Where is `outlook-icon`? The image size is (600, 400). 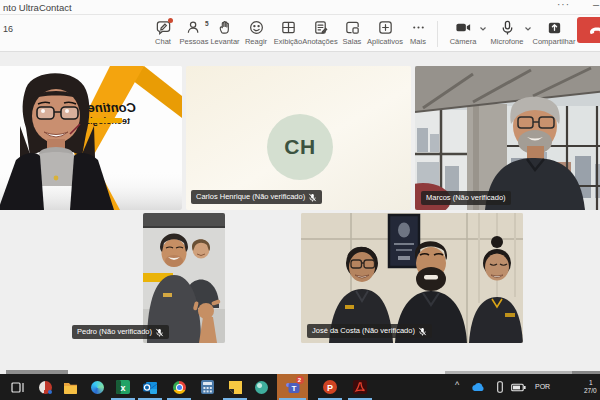 outlook-icon is located at coordinates (150, 388).